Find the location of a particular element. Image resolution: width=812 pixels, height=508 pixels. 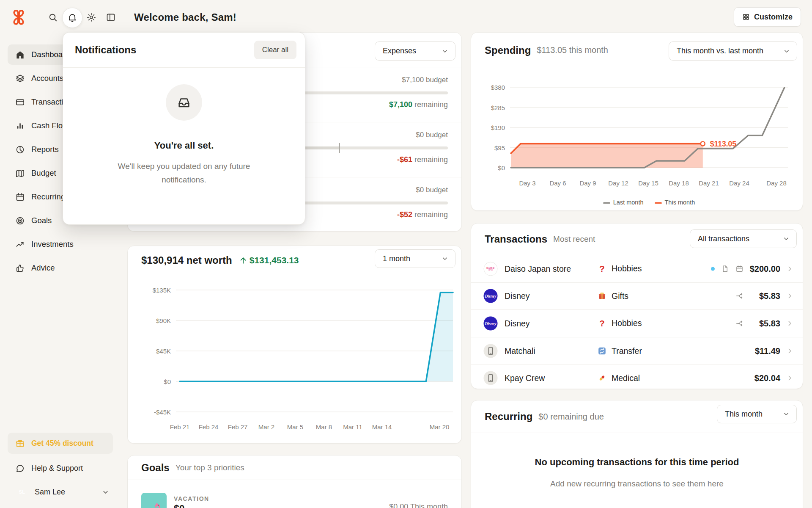

spending-subtitle: $113.05 this month is located at coordinates (573, 50).